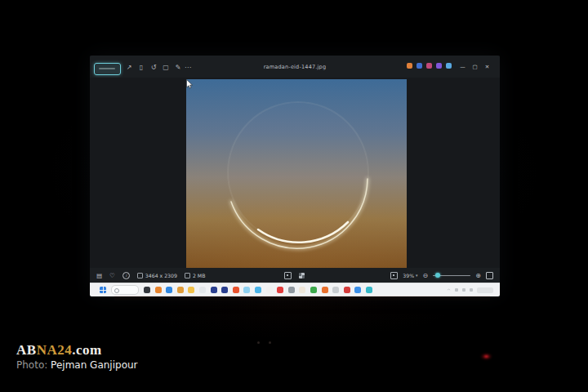 Image resolution: width=588 pixels, height=392 pixels. What do you see at coordinates (77, 356) in the screenshot?
I see `watermark: ABNA24.com Photo: Pejman Ganjipour` at bounding box center [77, 356].